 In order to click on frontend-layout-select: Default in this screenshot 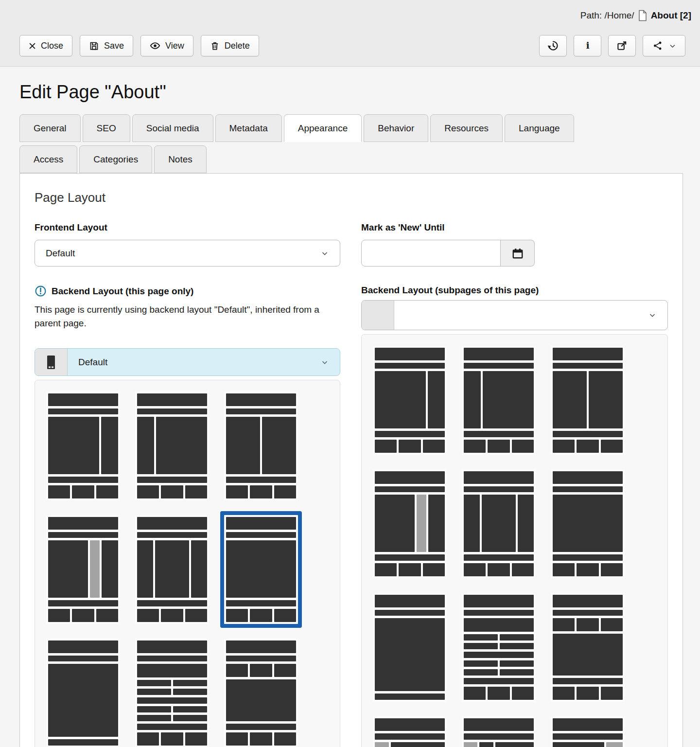, I will do `click(188, 253)`.